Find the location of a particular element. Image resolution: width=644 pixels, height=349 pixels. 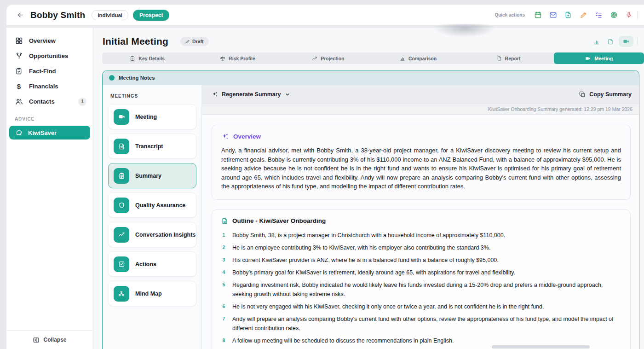

sidebar-item-opportunities: Opportunities is located at coordinates (50, 56).